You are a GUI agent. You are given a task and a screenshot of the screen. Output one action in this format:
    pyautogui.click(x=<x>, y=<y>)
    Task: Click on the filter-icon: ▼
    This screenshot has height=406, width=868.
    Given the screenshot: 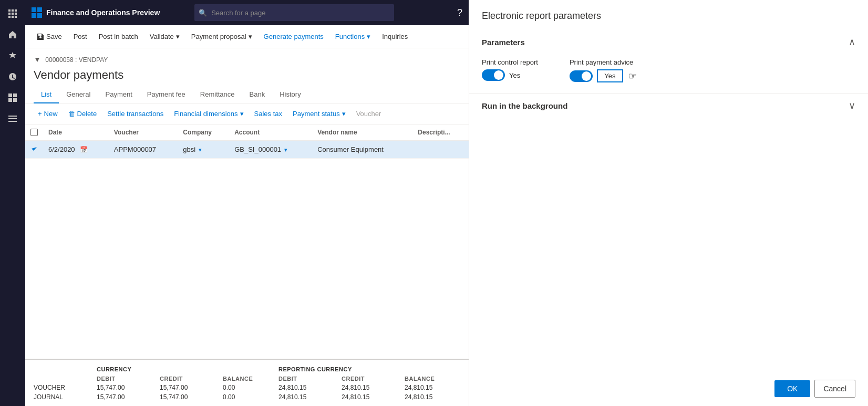 What is the action you would take?
    pyautogui.click(x=37, y=59)
    